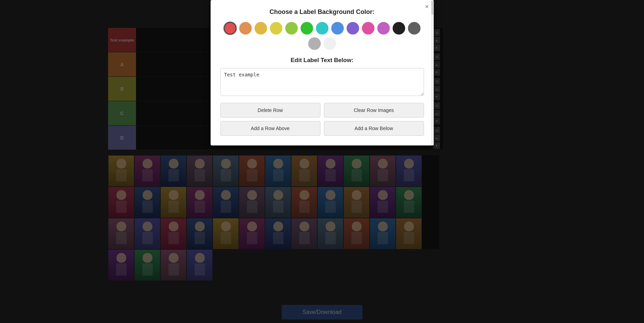 This screenshot has height=323, width=644. Describe the element at coordinates (322, 60) in the screenshot. I see `edit-label-title: Edit Label Text Below:` at that location.